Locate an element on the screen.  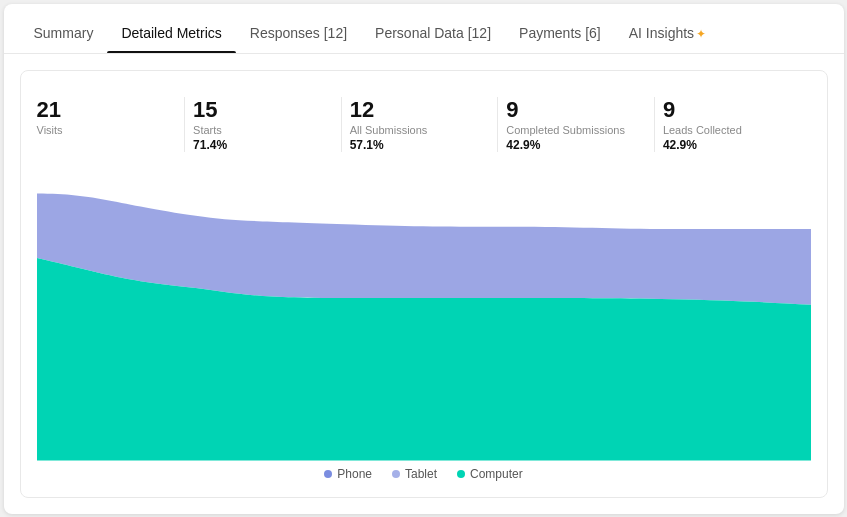
metric-col-0: 21Visits is located at coordinates (112, 124).